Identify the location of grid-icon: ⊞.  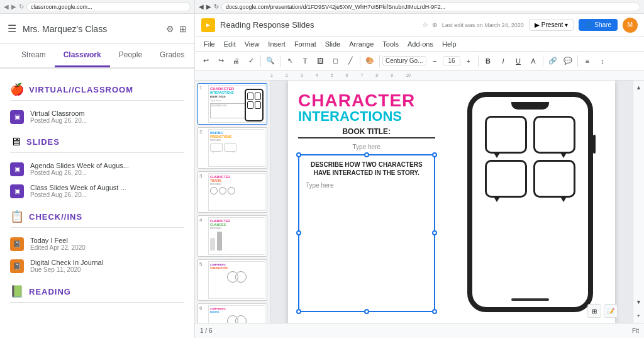
(183, 29).